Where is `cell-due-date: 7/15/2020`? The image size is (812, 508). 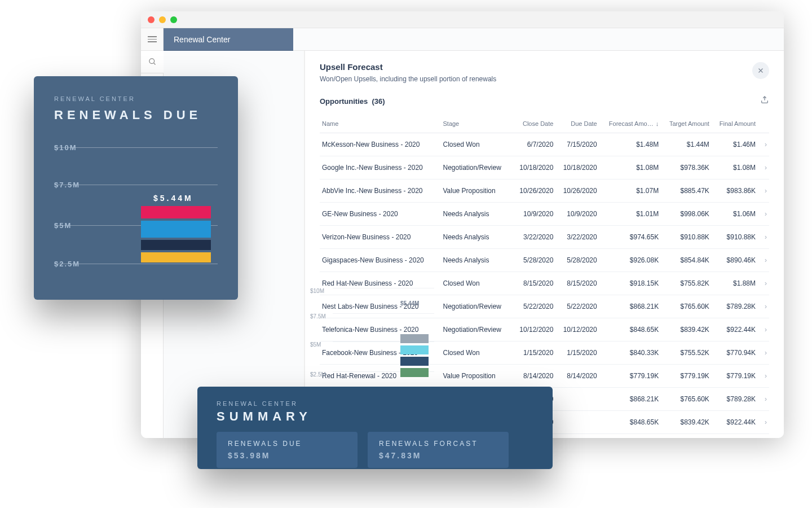
cell-due-date: 7/15/2020 is located at coordinates (577, 144).